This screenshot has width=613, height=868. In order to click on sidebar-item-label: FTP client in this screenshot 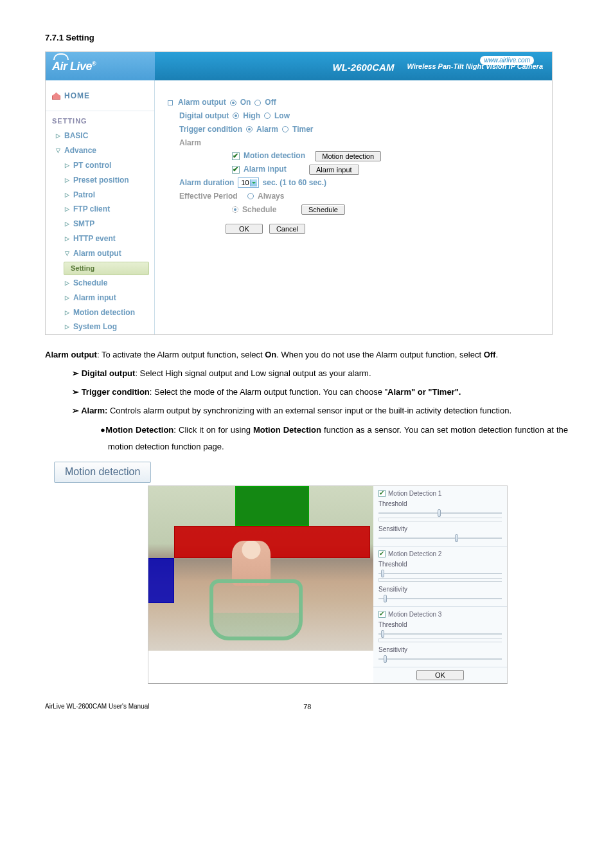, I will do `click(91, 210)`.